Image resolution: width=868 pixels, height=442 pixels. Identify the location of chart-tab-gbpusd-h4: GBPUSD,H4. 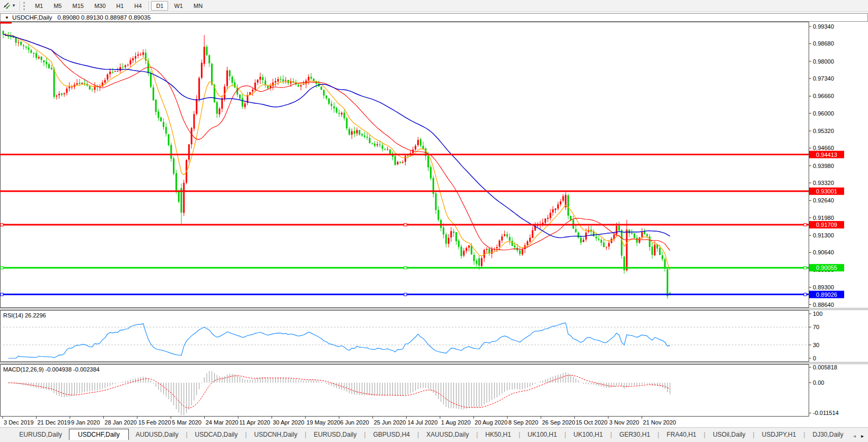
(391, 435).